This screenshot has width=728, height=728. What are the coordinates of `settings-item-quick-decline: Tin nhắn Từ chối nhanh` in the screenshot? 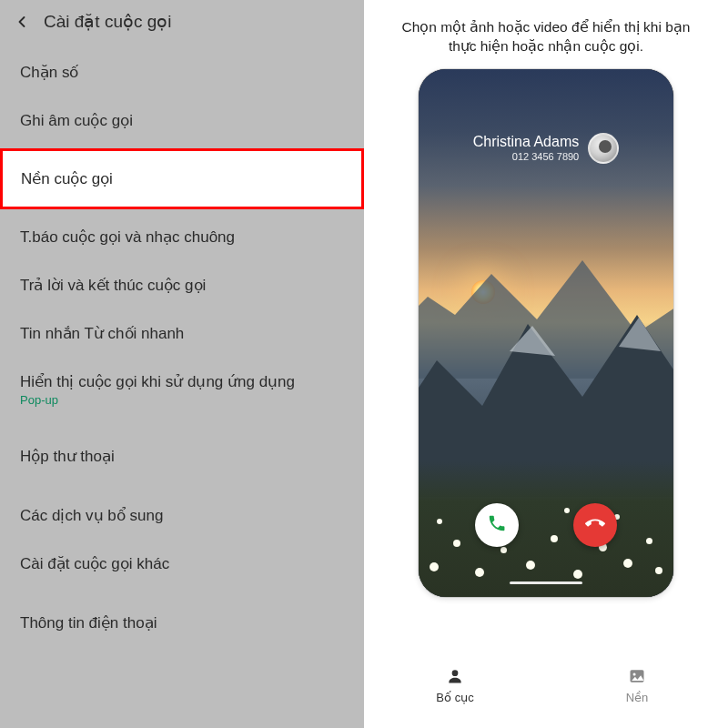 It's located at (182, 333).